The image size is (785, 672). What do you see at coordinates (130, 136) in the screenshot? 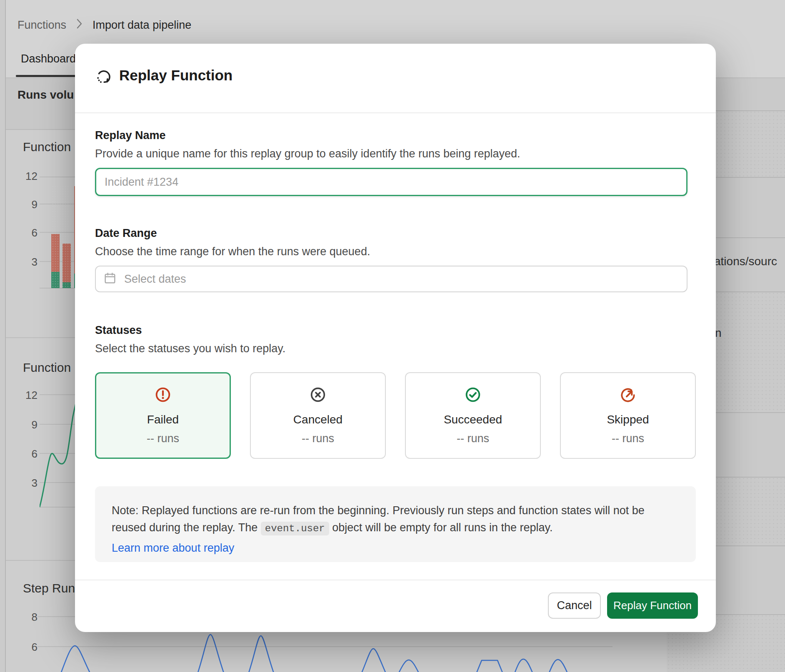
I see `replay-name-label: Replay Name` at bounding box center [130, 136].